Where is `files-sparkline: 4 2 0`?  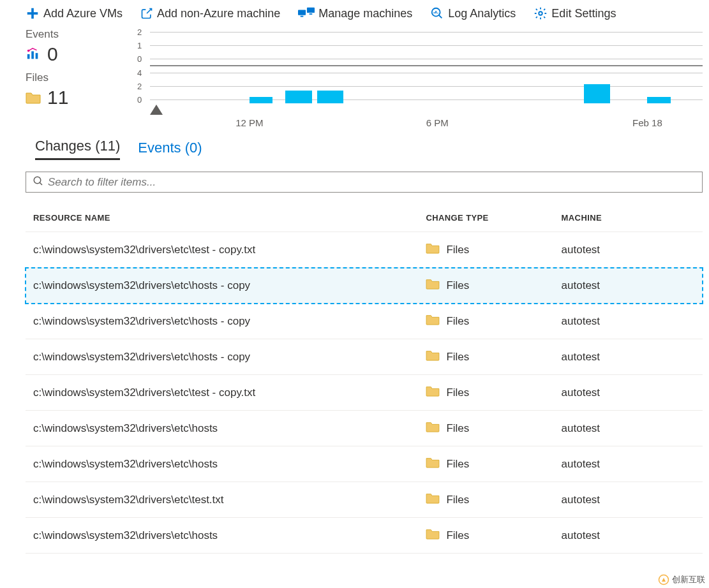
files-sparkline: 4 2 0 is located at coordinates (407, 86).